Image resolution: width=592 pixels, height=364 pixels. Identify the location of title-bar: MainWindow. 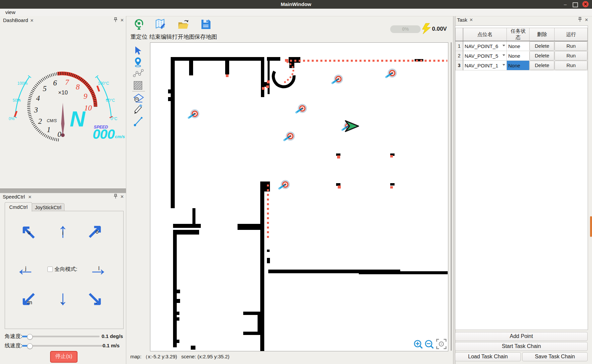
(296, 4).